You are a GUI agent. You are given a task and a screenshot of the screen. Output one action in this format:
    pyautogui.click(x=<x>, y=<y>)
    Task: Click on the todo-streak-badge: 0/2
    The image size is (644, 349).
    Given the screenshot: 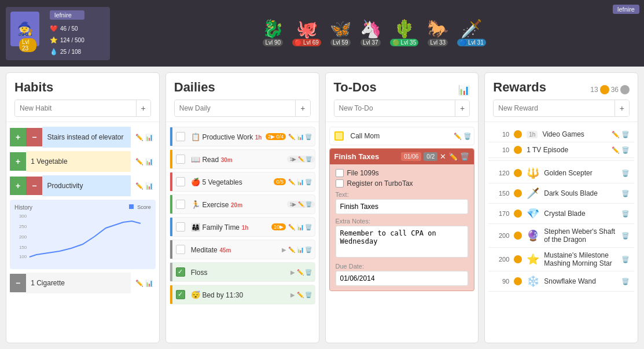 What is the action you would take?
    pyautogui.click(x=430, y=156)
    